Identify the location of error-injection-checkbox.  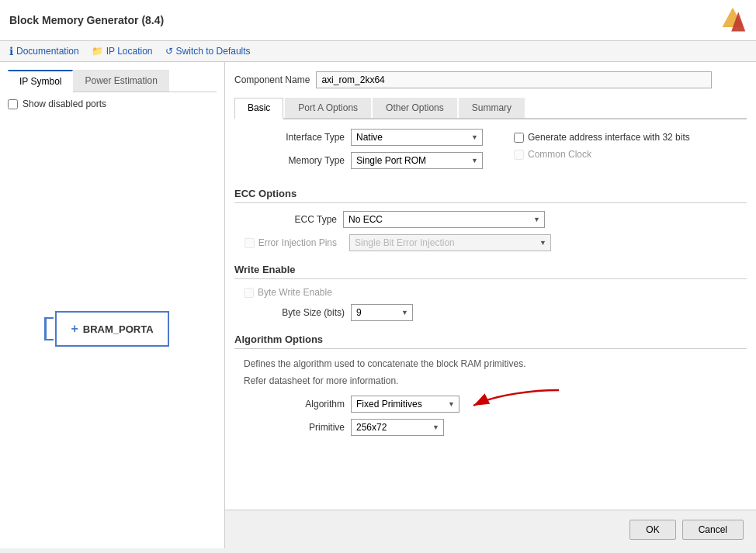
(250, 244).